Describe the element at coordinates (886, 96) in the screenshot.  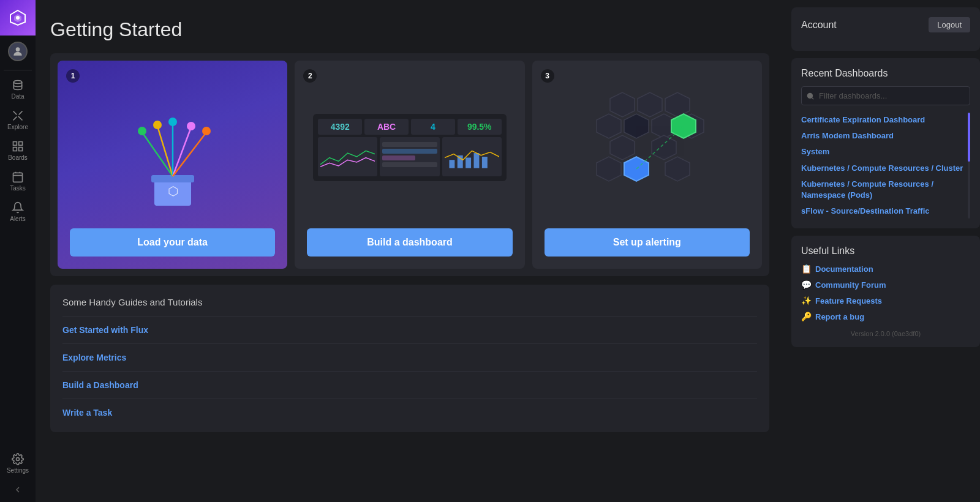
I see `filter-input-wrap` at that location.